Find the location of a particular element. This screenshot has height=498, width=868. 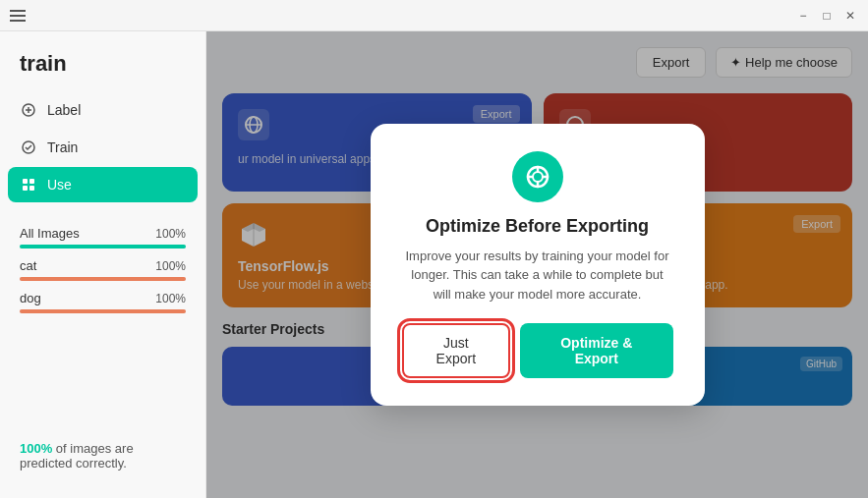

sidebar-item-use: Use is located at coordinates (102, 185).